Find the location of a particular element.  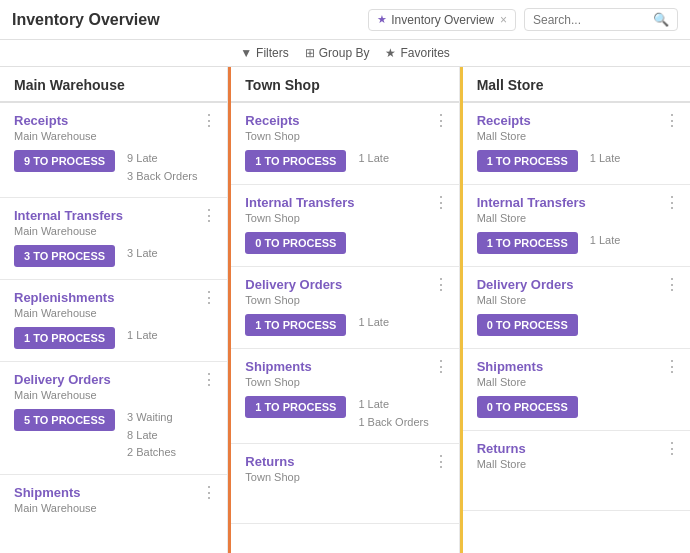

group-by-button: ⊞ Group By is located at coordinates (338, 53).